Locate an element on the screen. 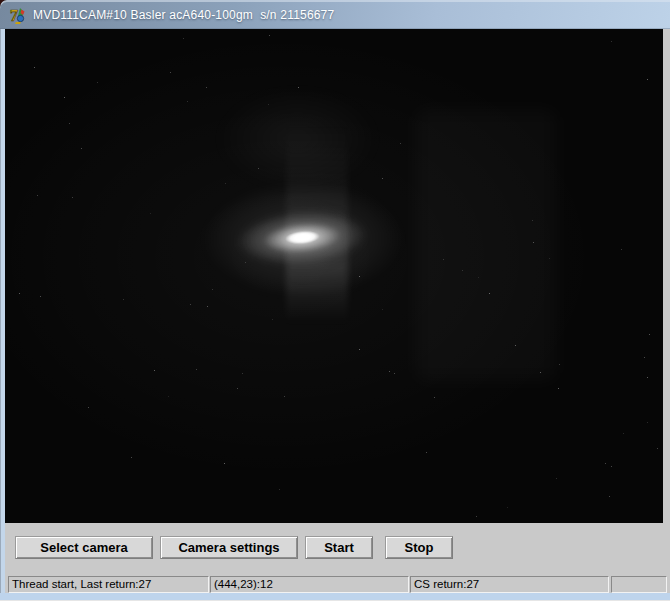  svg-text: 7 is located at coordinates (14, 16).